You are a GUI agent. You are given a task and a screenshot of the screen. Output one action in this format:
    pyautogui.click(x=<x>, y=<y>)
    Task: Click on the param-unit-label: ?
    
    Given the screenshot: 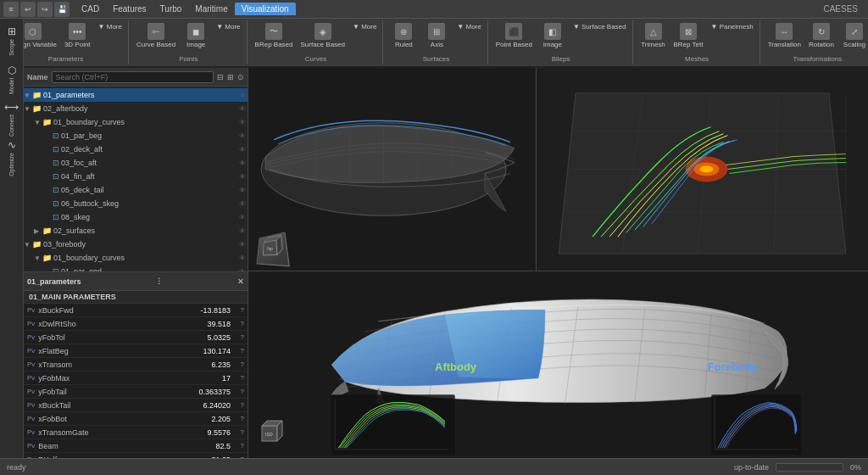 What is the action you would take?
    pyautogui.click(x=239, y=433)
    